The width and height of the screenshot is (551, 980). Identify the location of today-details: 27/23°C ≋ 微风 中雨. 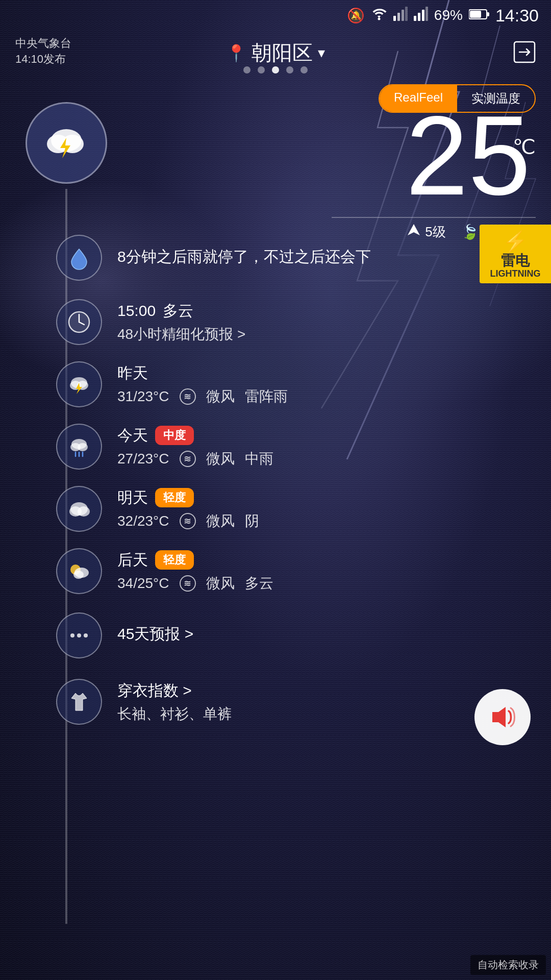
(327, 459).